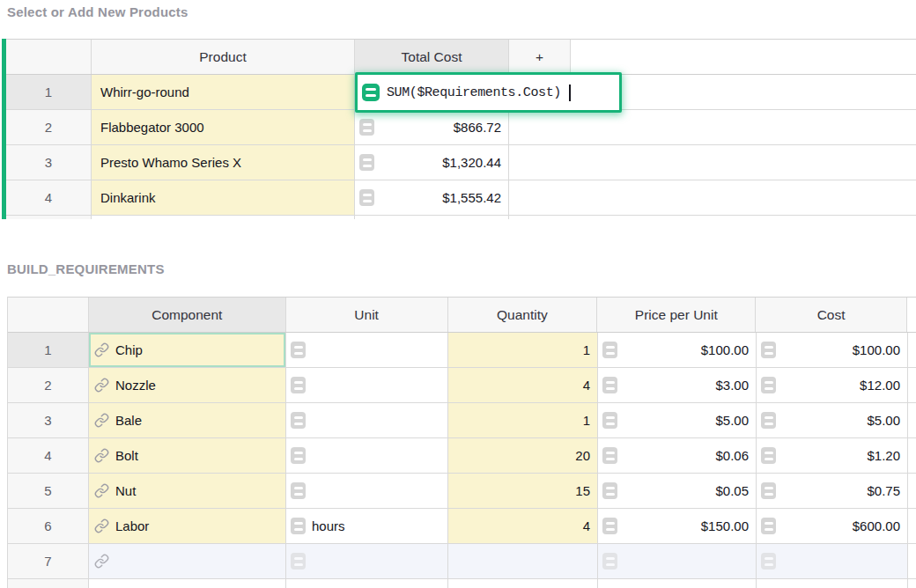 Image resolution: width=916 pixels, height=588 pixels. What do you see at coordinates (188, 421) in the screenshot?
I see `component-cell: Bale` at bounding box center [188, 421].